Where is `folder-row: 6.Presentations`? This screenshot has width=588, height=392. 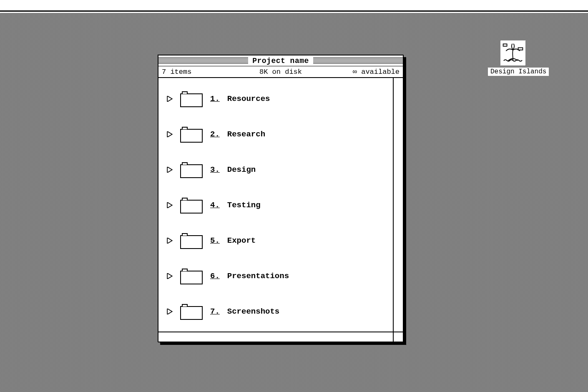
folder-row: 6.Presentations is located at coordinates (278, 276).